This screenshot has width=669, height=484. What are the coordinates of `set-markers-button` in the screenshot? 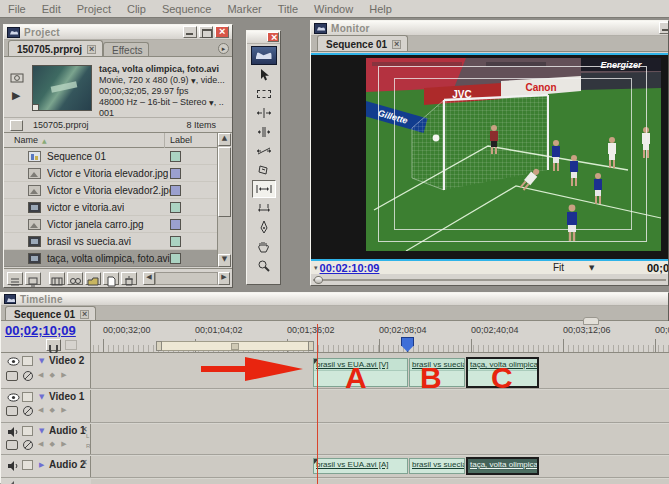 It's located at (71, 345).